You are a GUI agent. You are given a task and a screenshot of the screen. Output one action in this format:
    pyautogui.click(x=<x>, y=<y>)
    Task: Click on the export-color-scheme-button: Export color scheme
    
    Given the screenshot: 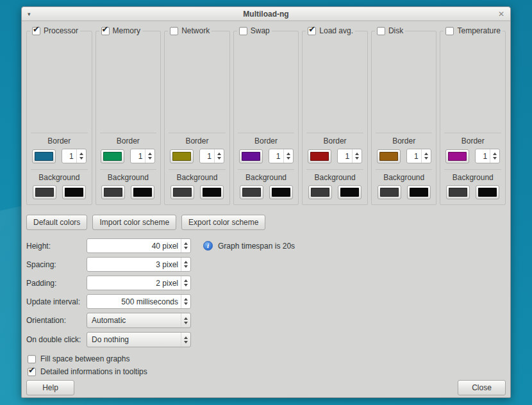 What is the action you would take?
    pyautogui.click(x=223, y=222)
    